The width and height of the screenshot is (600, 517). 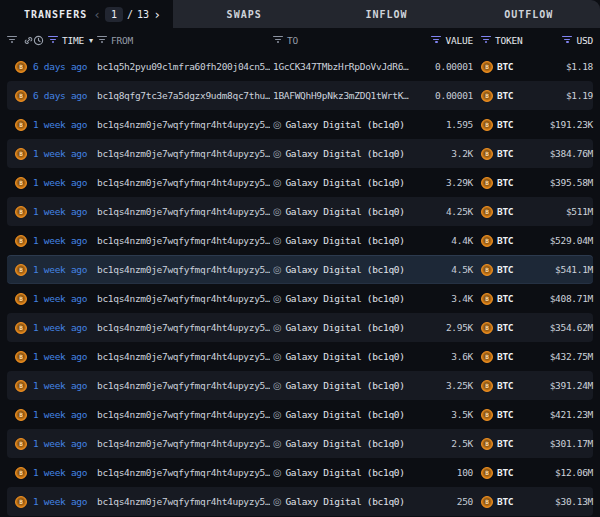 What do you see at coordinates (53, 40) in the screenshot?
I see `time-filter-icon` at bounding box center [53, 40].